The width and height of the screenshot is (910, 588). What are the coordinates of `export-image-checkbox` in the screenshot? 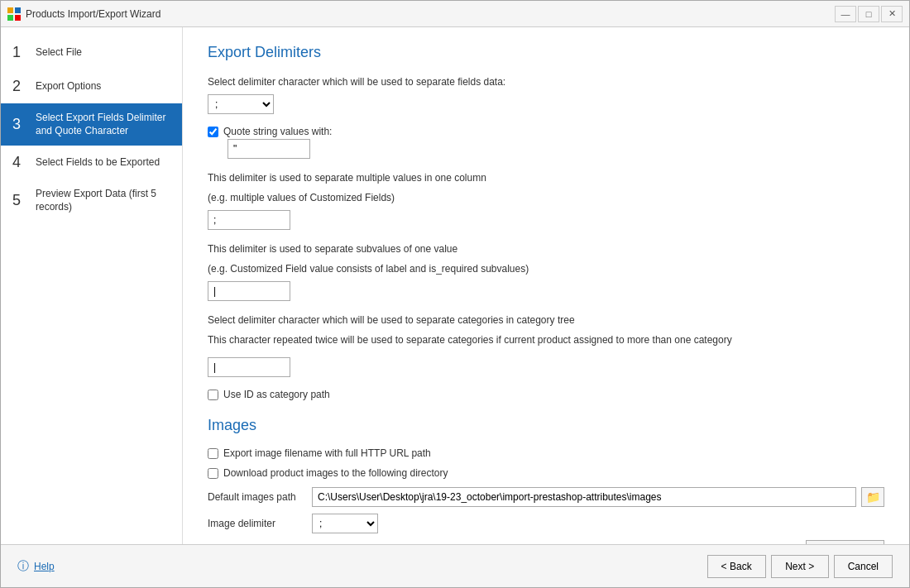 It's located at (213, 453).